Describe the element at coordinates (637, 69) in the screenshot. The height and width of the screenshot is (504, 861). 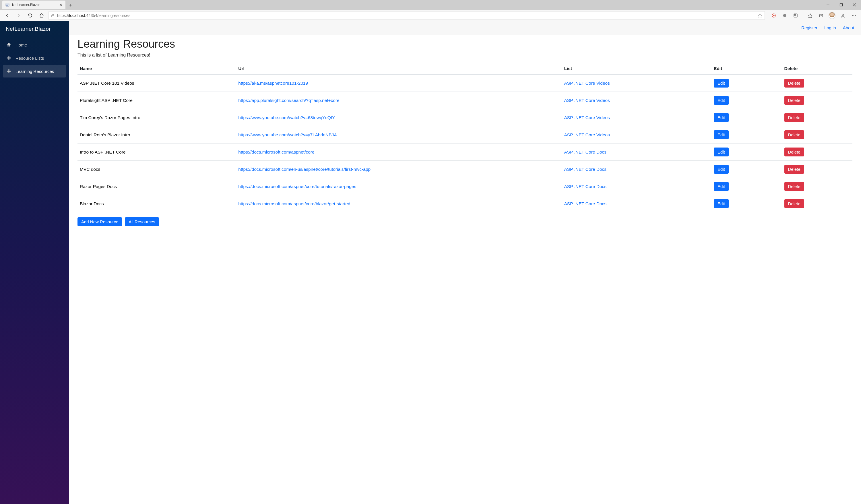
I see `col-list: List` at that location.